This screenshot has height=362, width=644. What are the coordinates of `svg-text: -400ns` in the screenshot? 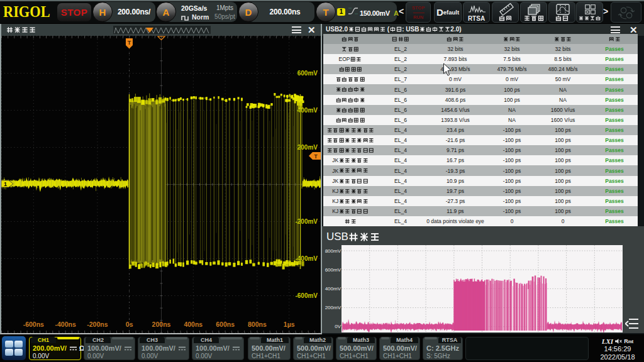 It's located at (65, 324).